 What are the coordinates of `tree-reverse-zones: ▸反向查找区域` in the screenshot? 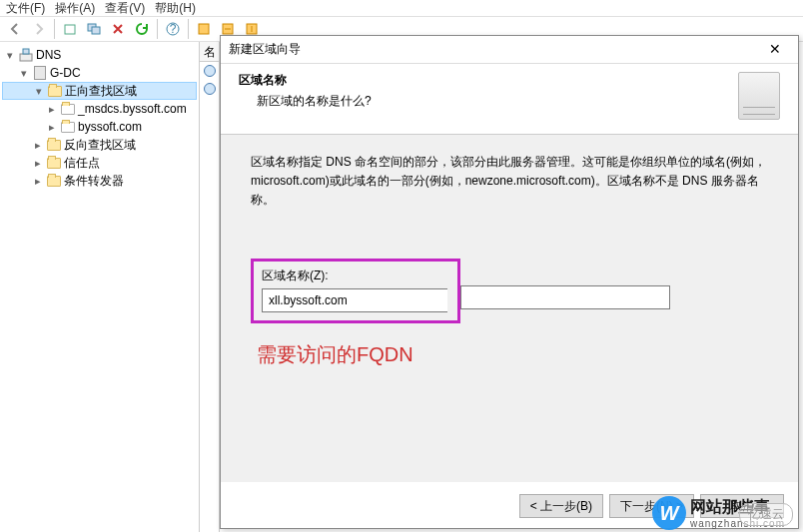 It's located at (100, 145).